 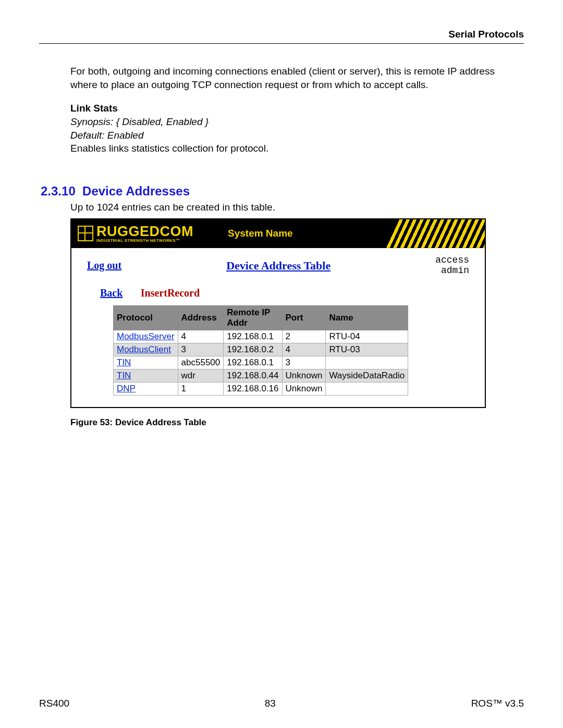 What do you see at coordinates (85, 233) in the screenshot?
I see `logo-icon` at bounding box center [85, 233].